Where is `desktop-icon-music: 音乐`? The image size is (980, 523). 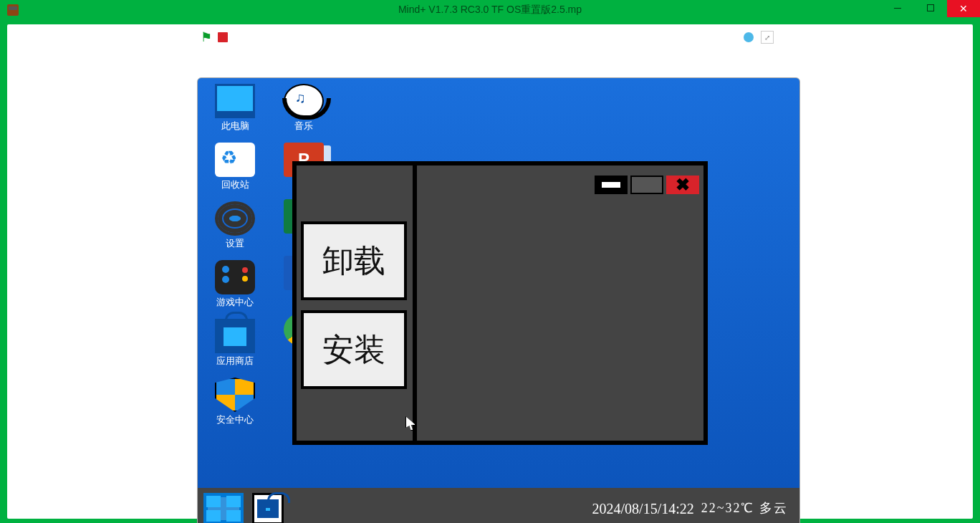
desktop-icon-music: 音乐 is located at coordinates (304, 108).